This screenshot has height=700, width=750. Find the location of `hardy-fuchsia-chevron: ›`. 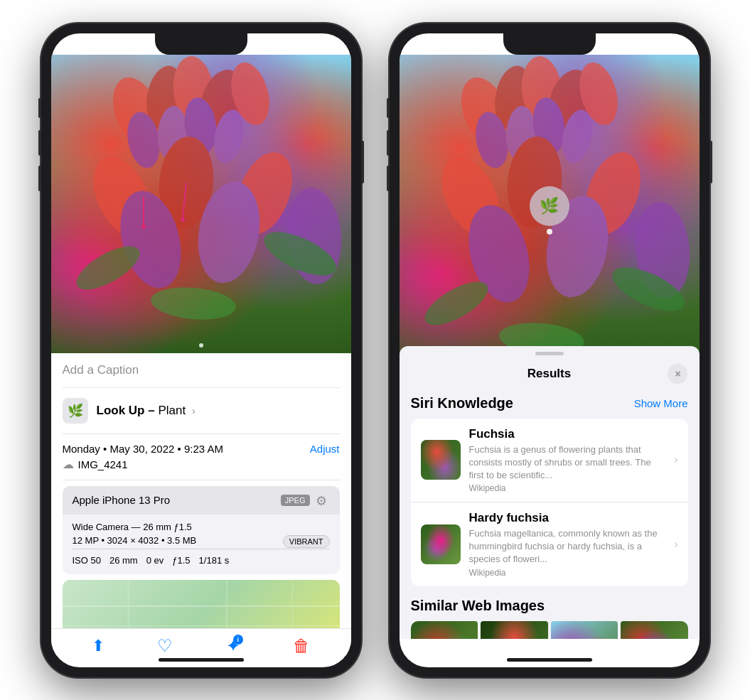

hardy-fuchsia-chevron: › is located at coordinates (675, 544).